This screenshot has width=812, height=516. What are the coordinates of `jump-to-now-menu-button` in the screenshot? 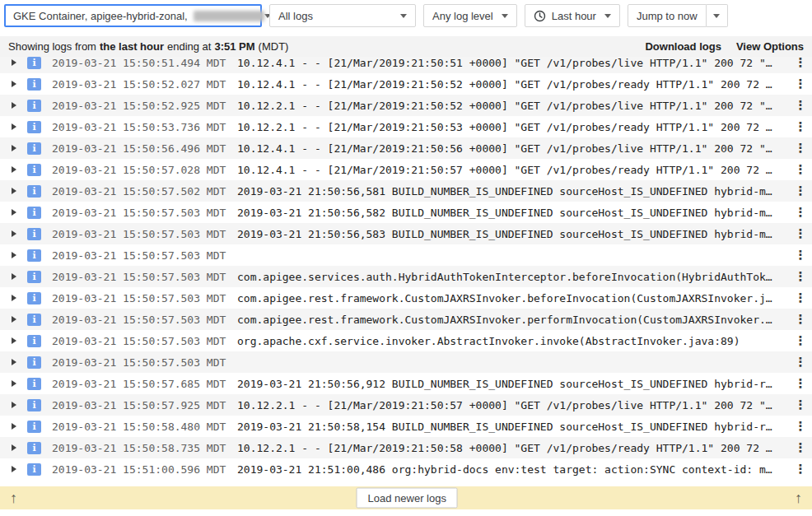 It's located at (717, 16).